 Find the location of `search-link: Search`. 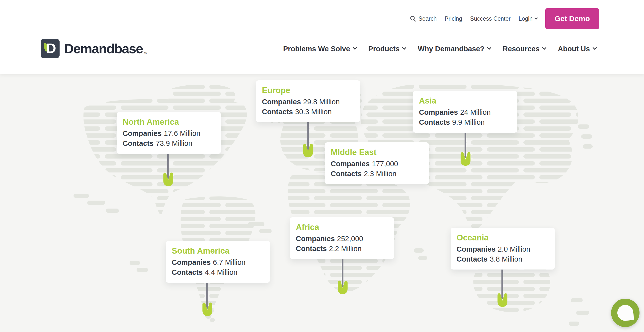

search-link: Search is located at coordinates (423, 19).